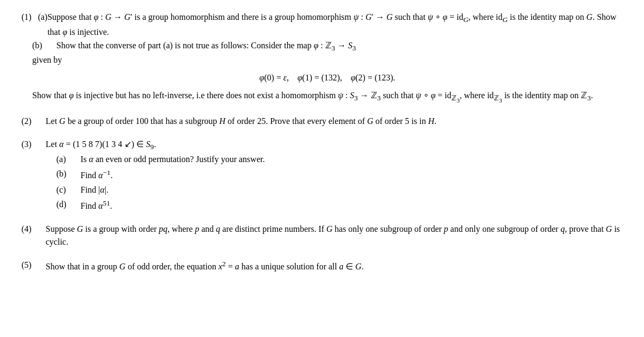 This screenshot has height=337, width=644. Describe the element at coordinates (334, 236) in the screenshot. I see `problem-4-text: Suppose G is a group with order pq, wher…` at that location.